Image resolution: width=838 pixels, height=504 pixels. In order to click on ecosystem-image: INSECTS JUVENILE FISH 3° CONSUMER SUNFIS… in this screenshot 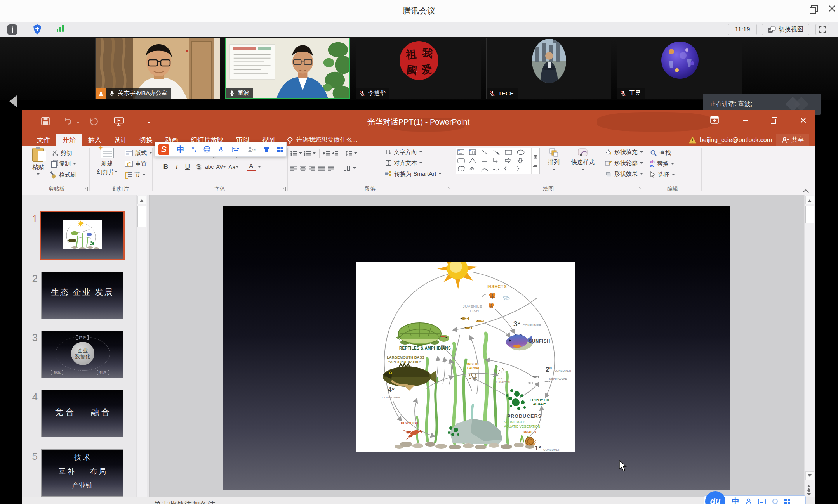, I will do `click(465, 357)`.